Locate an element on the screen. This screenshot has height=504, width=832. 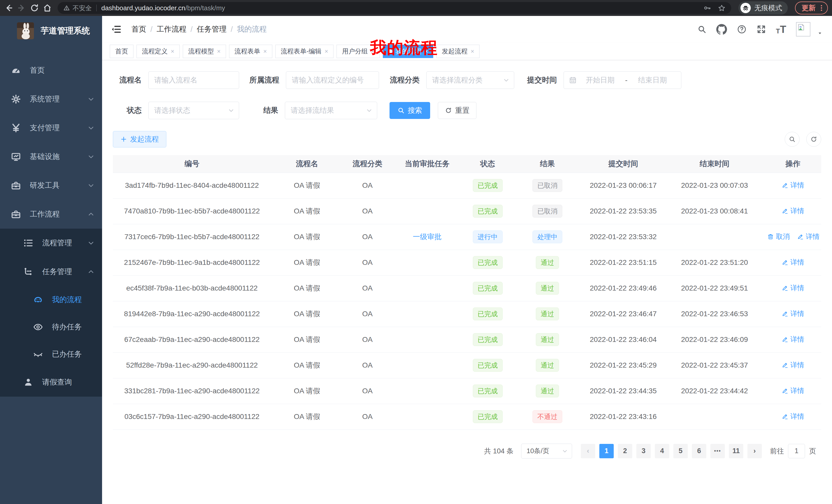
table-search-button is located at coordinates (792, 139).